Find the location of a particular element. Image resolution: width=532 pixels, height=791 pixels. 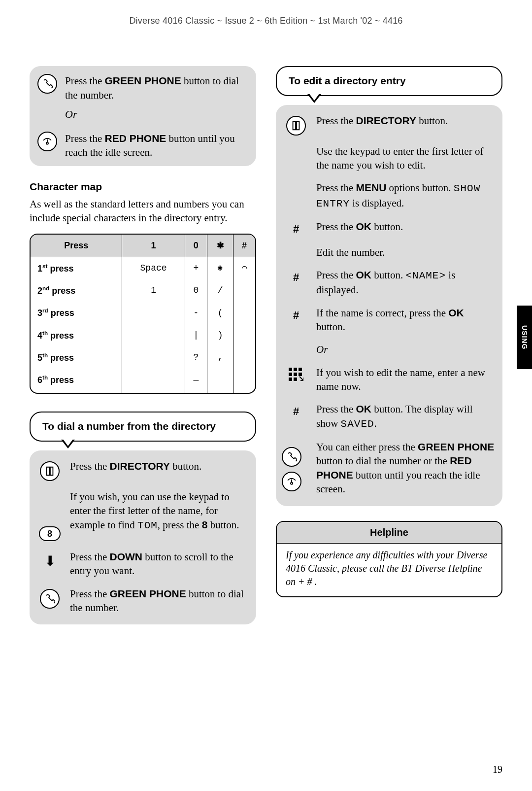

helpline-box: Helpline If you experience any difficult… is located at coordinates (389, 559).